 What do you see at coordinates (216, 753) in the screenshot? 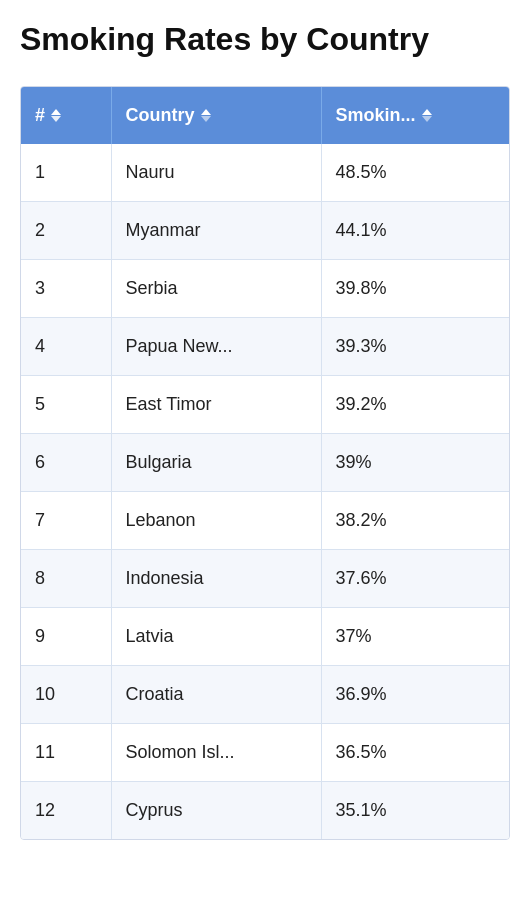
I see `cell-country: Solomon Isl...` at bounding box center [216, 753].